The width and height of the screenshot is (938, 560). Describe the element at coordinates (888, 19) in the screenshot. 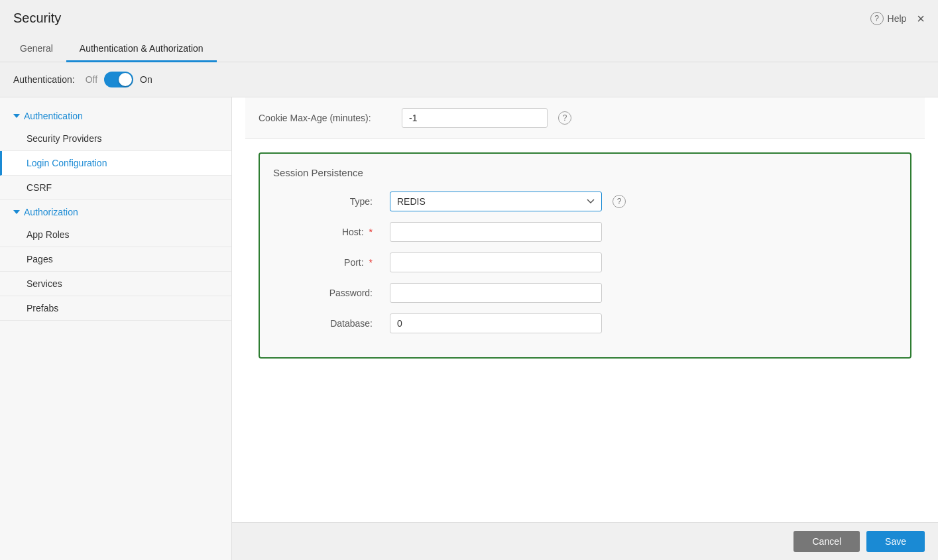

I see `help-button: ? Help` at that location.